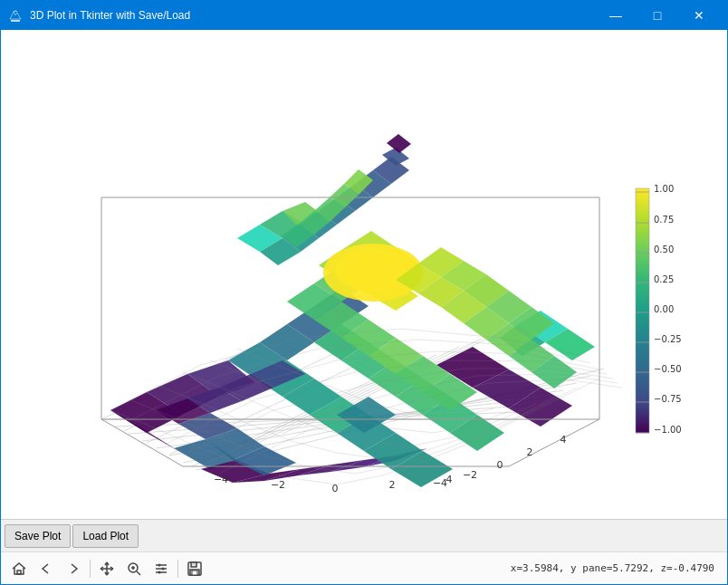 The width and height of the screenshot is (728, 585). What do you see at coordinates (657, 15) in the screenshot?
I see `maximize-button: □` at bounding box center [657, 15].